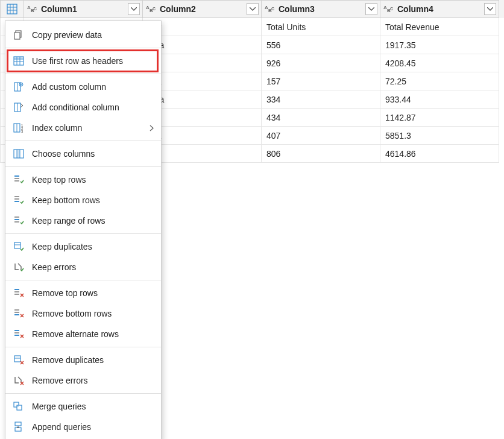 The width and height of the screenshot is (504, 439). Describe the element at coordinates (252, 9) in the screenshot. I see `column-header-row: ABC Column1 ABC Column2 ABC Column3 ABC …` at that location.